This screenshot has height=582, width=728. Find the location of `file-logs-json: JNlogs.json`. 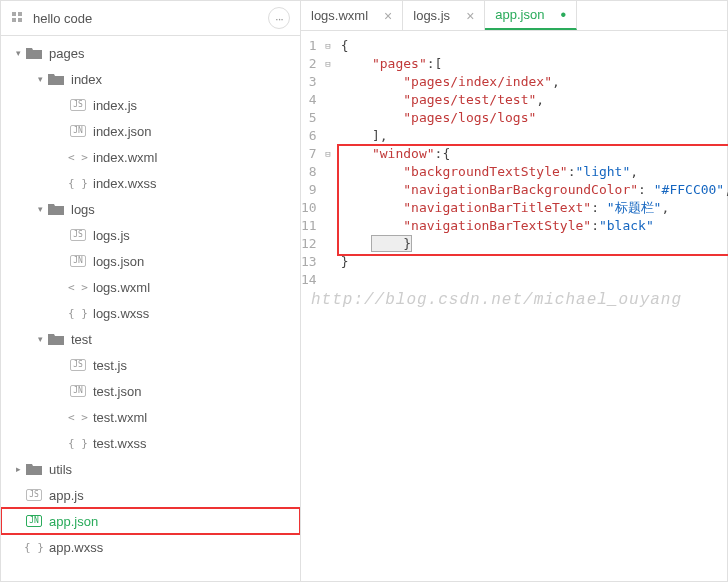

file-logs-json: JNlogs.json is located at coordinates (150, 261).